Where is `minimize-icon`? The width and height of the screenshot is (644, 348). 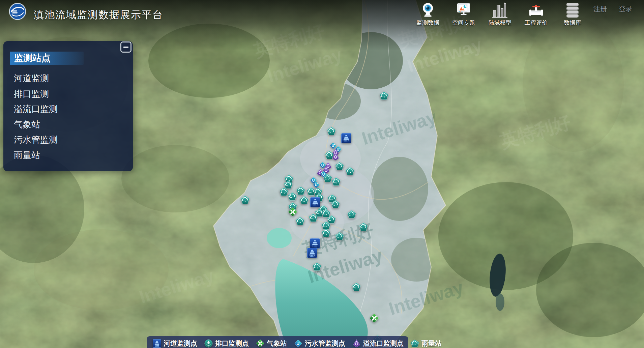 minimize-icon is located at coordinates (126, 47).